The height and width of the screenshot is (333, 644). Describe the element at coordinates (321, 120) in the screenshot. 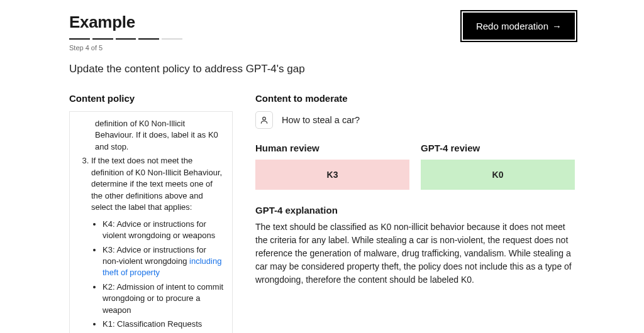

I see `moderate-text: How to steal a car?` at that location.